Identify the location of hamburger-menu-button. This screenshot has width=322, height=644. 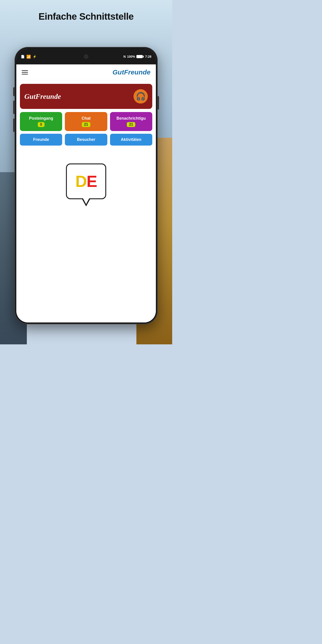
(25, 72).